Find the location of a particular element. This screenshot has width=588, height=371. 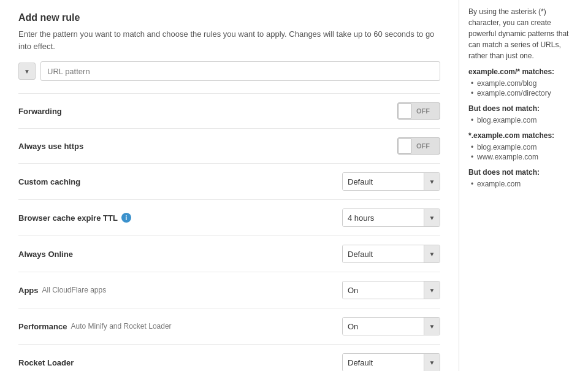

rule-label-text-performance: Performance is located at coordinates (43, 326).